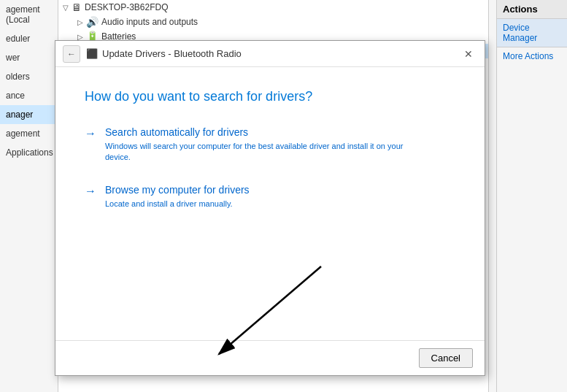 The height and width of the screenshot is (392, 567). What do you see at coordinates (270, 358) in the screenshot?
I see `dialog-footer: Cancel` at bounding box center [270, 358].